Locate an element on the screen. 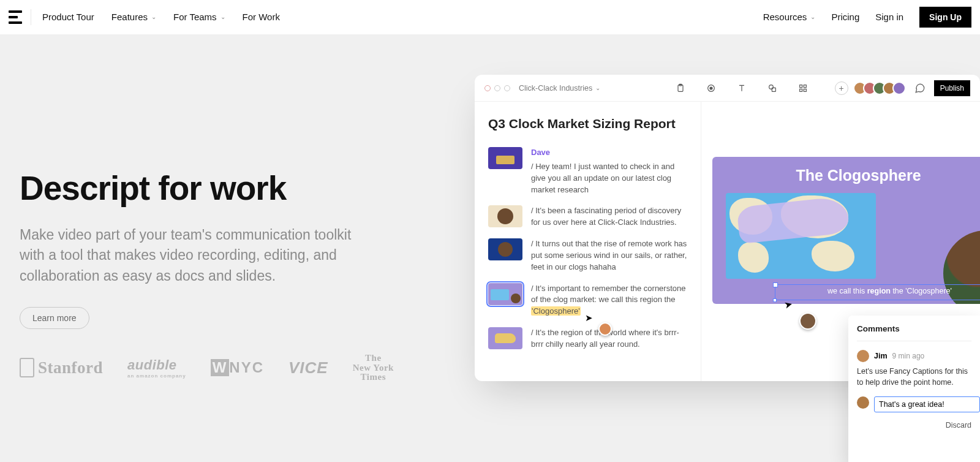 Image resolution: width=980 pixels, height=462 pixels. grid-icon is located at coordinates (803, 88).